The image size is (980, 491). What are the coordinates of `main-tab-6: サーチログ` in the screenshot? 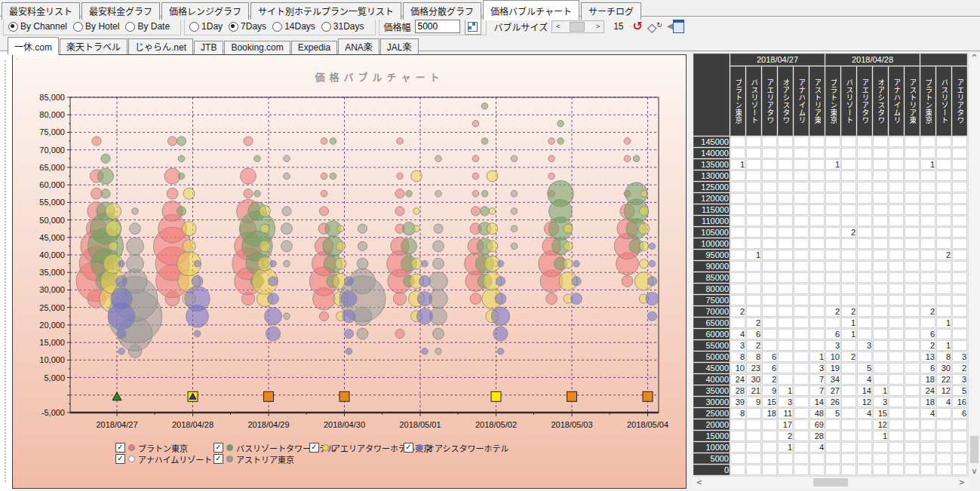 It's located at (611, 11).